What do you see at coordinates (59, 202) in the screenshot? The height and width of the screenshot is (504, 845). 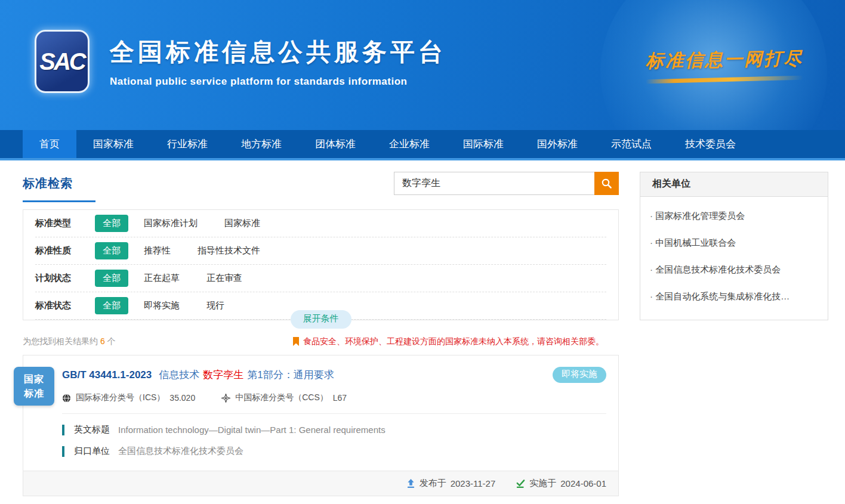 I see `title-underline` at bounding box center [59, 202].